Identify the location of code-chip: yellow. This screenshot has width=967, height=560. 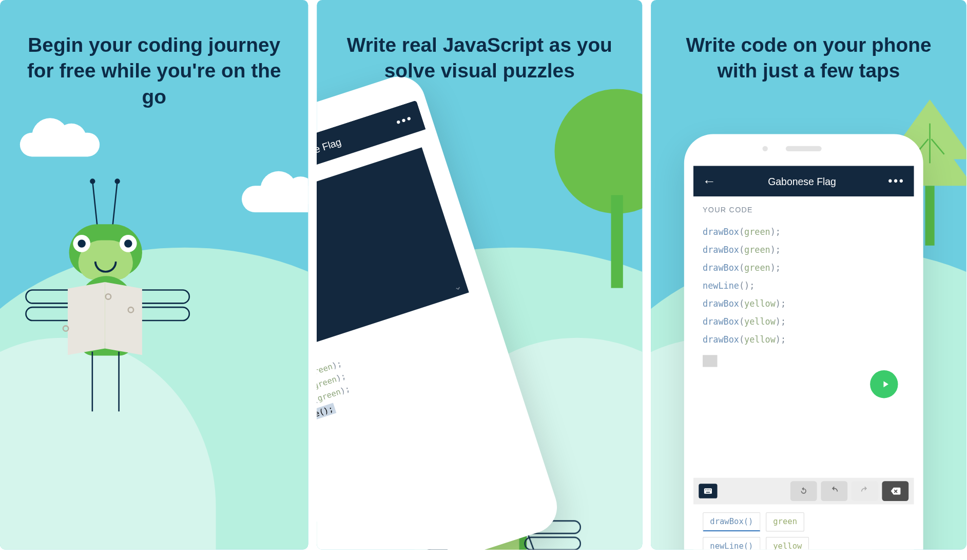
(787, 544).